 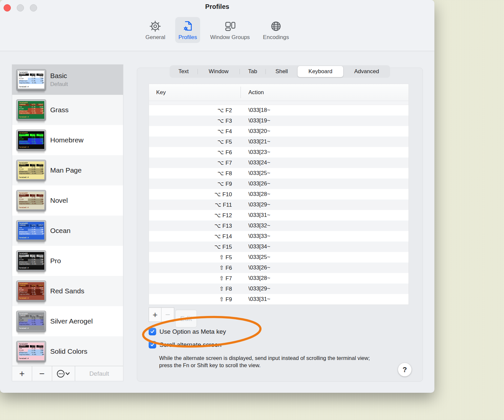 What do you see at coordinates (230, 30) in the screenshot?
I see `toolbar-item-window-groups: Window Groups` at bounding box center [230, 30].